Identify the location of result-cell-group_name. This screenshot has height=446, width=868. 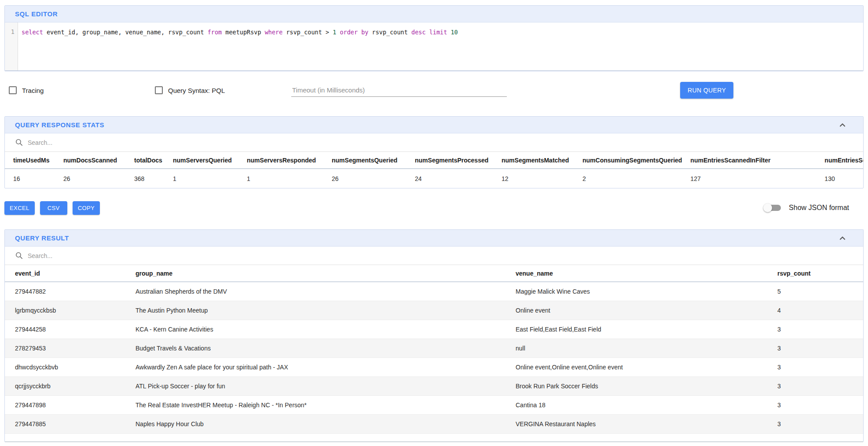
(315, 438).